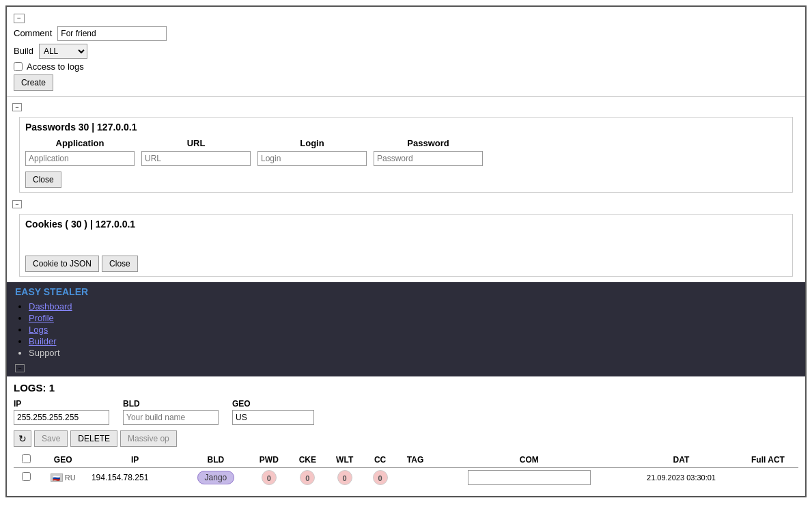  What do you see at coordinates (171, 417) in the screenshot?
I see `bld-input` at bounding box center [171, 417].